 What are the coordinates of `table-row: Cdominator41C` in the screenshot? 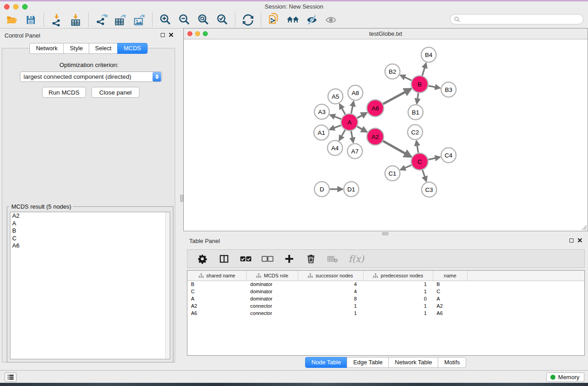 It's located at (386, 291).